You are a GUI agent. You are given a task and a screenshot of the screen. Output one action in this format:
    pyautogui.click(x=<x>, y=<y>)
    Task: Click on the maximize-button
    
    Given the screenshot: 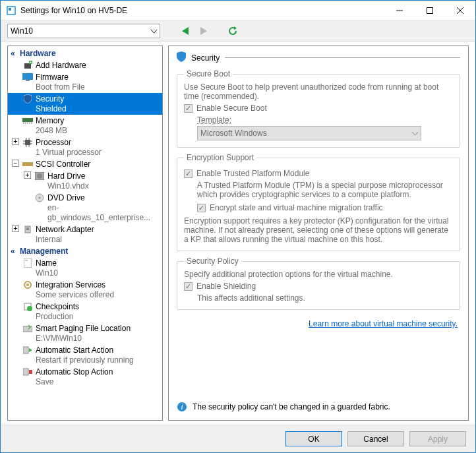 What is the action you would take?
    pyautogui.click(x=430, y=11)
    